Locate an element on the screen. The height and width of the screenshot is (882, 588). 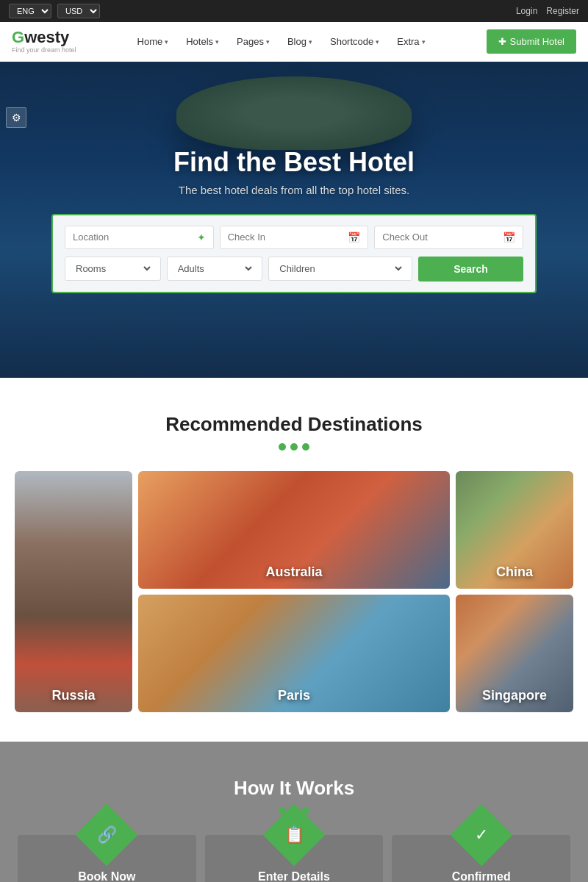
checkmark-icon: ✓ is located at coordinates (481, 835).